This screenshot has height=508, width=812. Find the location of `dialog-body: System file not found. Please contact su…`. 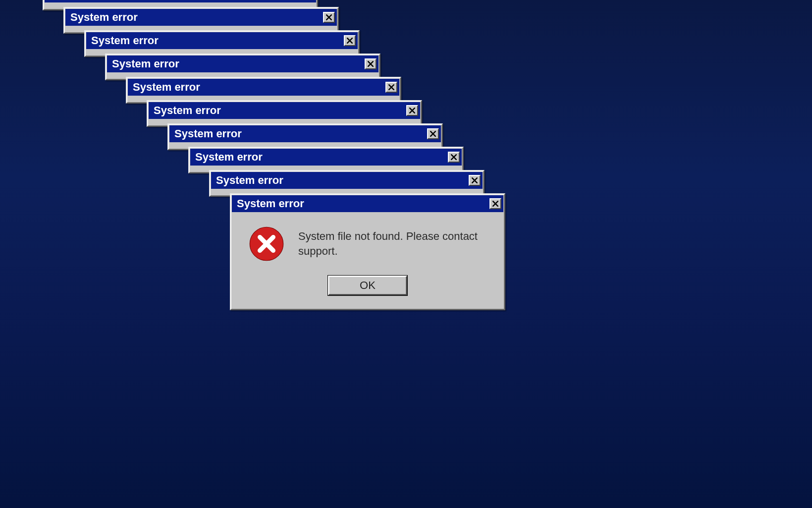

dialog-body: System file not found. Please contact su… is located at coordinates (368, 260).